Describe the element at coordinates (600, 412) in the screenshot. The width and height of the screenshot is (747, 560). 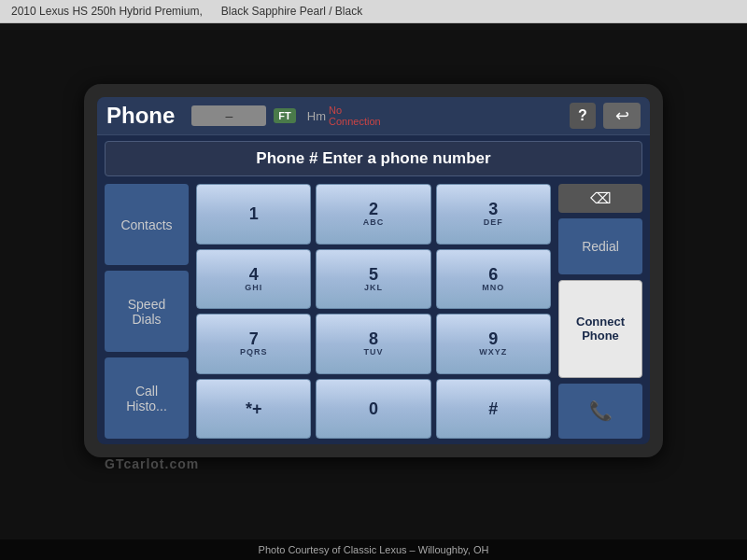
I see `call-button: 📞` at that location.